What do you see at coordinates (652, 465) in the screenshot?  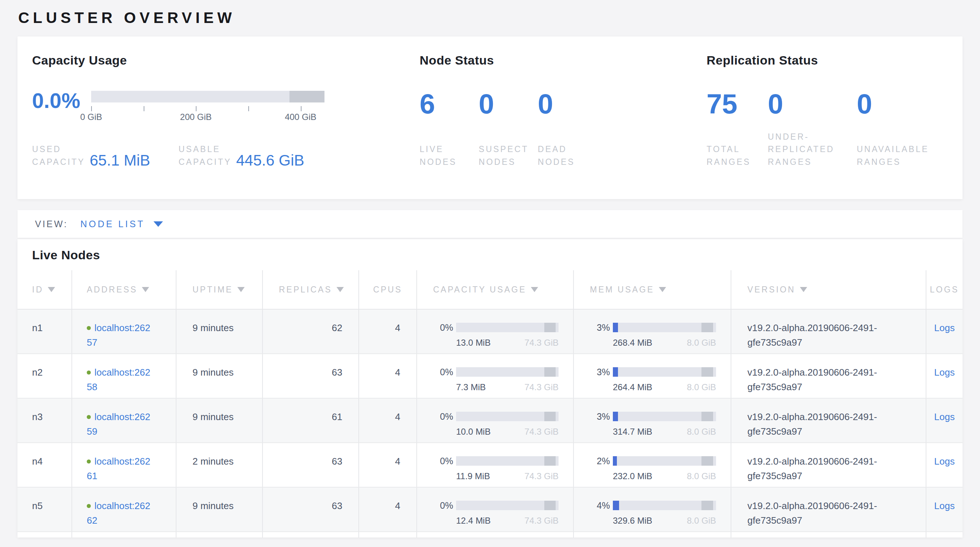 I see `node-mem-usage-cell: 2% 232.0 MiB 8.0 GiB` at bounding box center [652, 465].